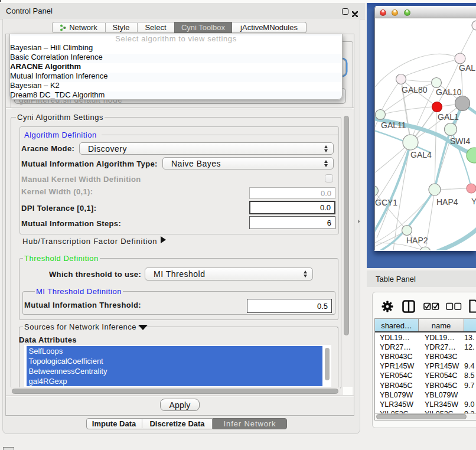 Image resolution: width=476 pixels, height=450 pixels. Describe the element at coordinates (474, 201) in the screenshot. I see `svg-text: Y` at that location.